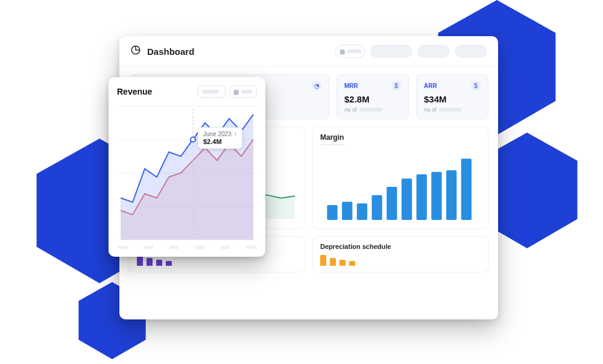  I want to click on chart-sublabel-skeleton, so click(332, 145).